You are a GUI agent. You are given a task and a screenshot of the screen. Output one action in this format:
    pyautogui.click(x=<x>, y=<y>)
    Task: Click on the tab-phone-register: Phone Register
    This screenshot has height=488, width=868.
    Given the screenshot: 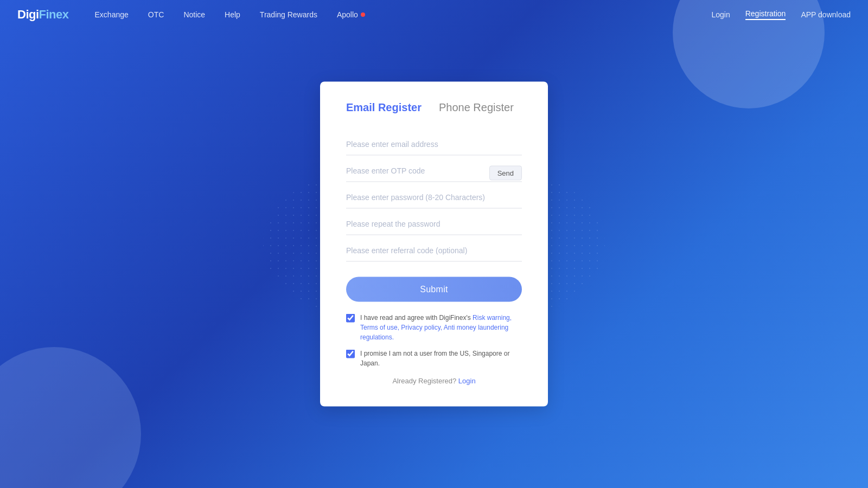 What is the action you would take?
    pyautogui.click(x=476, y=108)
    